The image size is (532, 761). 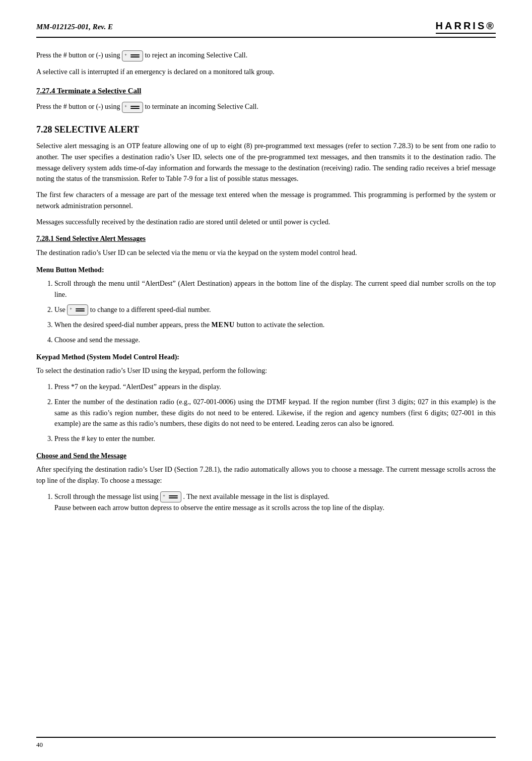 I want to click on section-728-p1: Selective alert messaging is an OTP feat…, so click(x=266, y=162).